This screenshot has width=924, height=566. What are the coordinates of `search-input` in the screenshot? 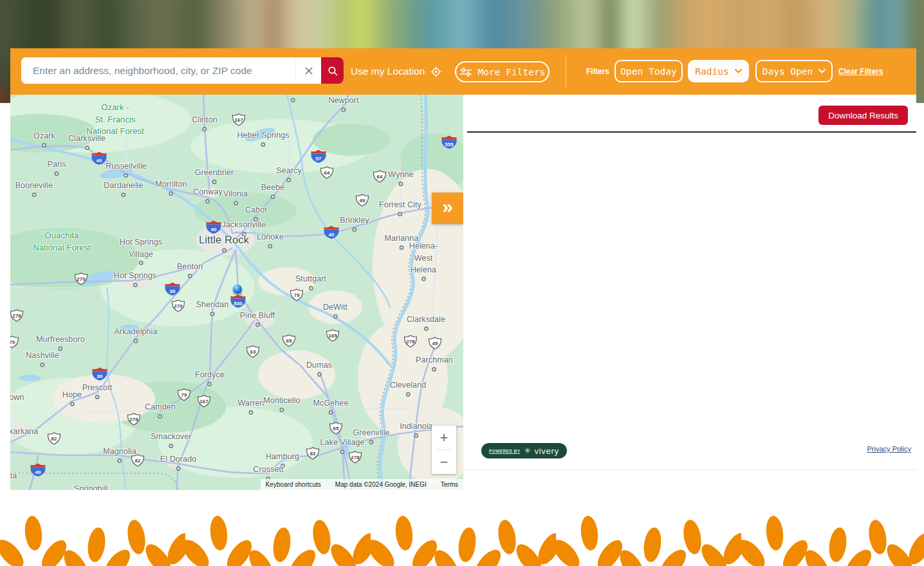 It's located at (158, 71).